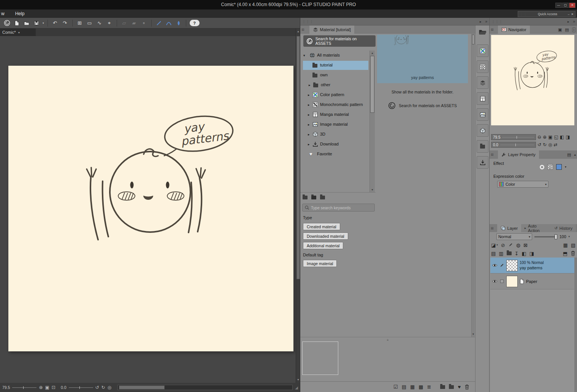  Describe the element at coordinates (335, 55) in the screenshot. I see `tree-item-all-materials: ▾ All materials` at that location.